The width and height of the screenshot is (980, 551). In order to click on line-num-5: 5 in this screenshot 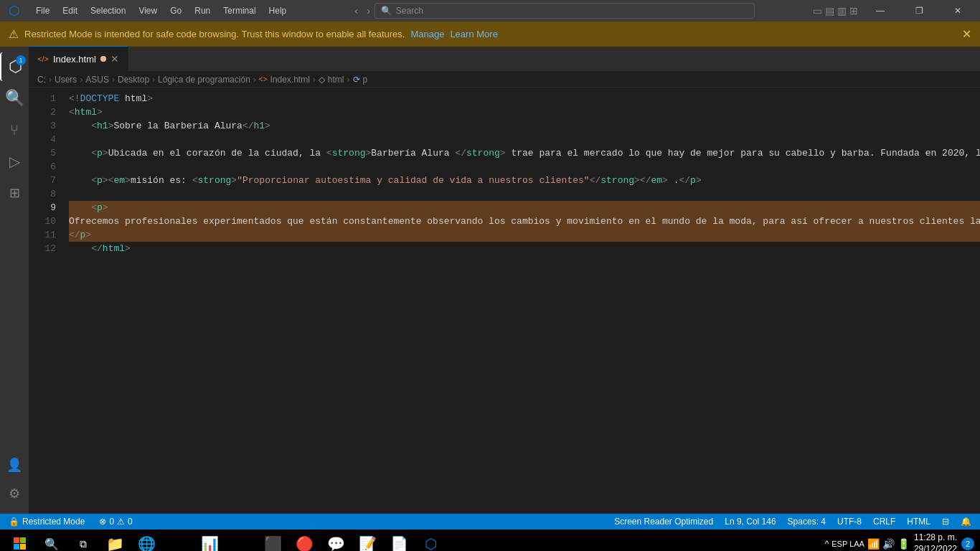, I will do `click(42, 154)`.